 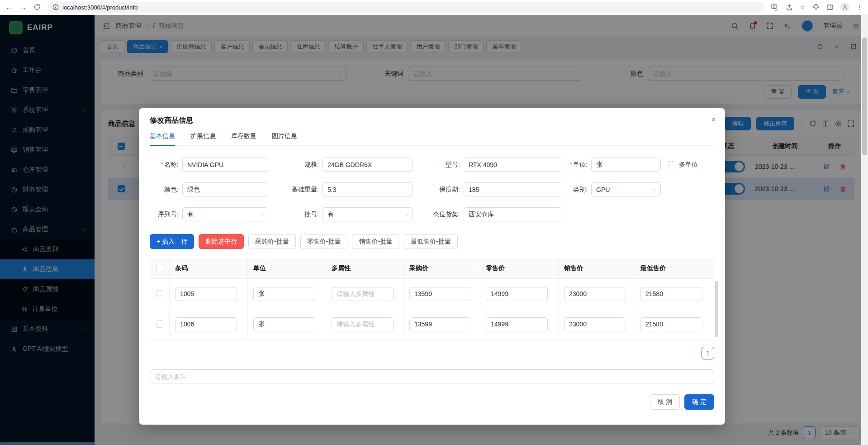 What do you see at coordinates (160, 268) in the screenshot?
I see `select-all-checkbox` at bounding box center [160, 268].